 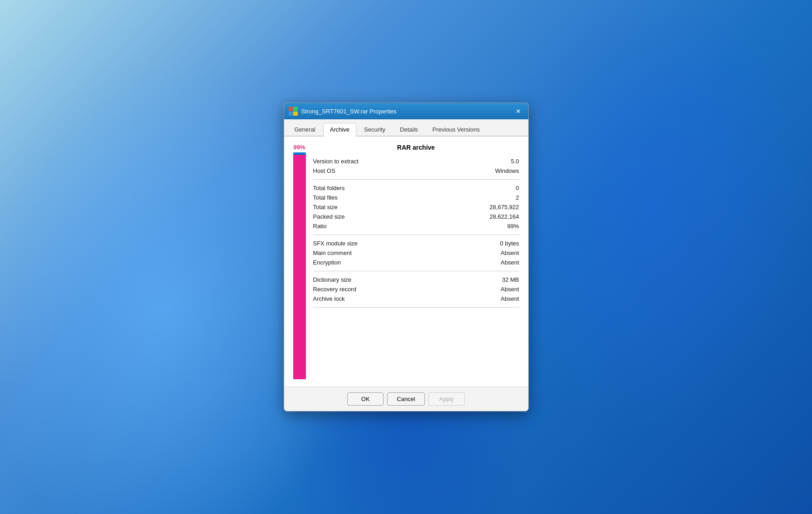 What do you see at coordinates (332, 279) in the screenshot?
I see `label-dict-size: Dictionary size` at bounding box center [332, 279].